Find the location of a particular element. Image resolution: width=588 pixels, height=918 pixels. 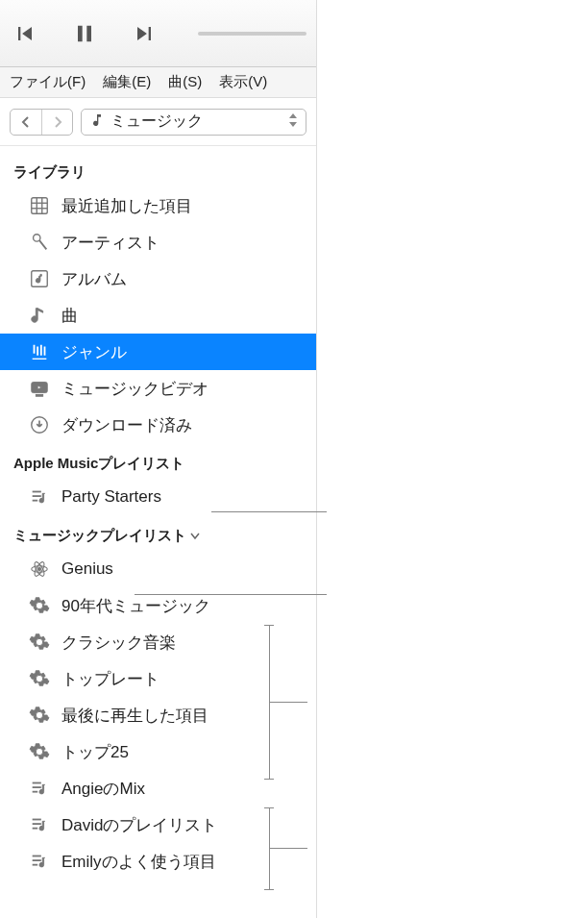

player-bar is located at coordinates (158, 34).